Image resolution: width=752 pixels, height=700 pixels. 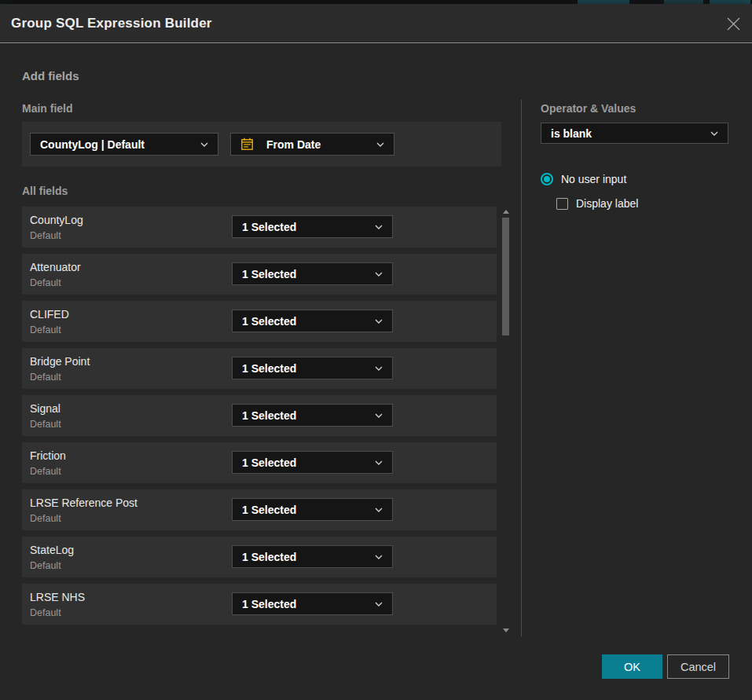 What do you see at coordinates (583, 179) in the screenshot?
I see `no-user-input-radio-row: No user input` at bounding box center [583, 179].